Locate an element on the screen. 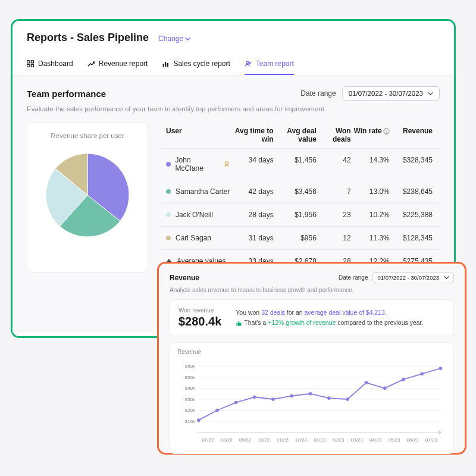  change-report-link: Change is located at coordinates (174, 39).